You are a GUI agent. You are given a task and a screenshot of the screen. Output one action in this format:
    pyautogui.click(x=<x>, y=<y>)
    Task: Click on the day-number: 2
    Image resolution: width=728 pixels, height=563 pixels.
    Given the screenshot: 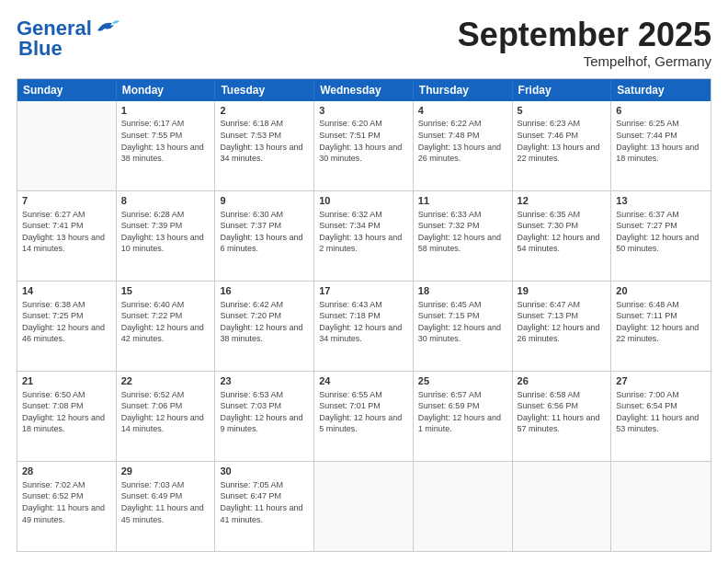 What is the action you would take?
    pyautogui.click(x=265, y=110)
    